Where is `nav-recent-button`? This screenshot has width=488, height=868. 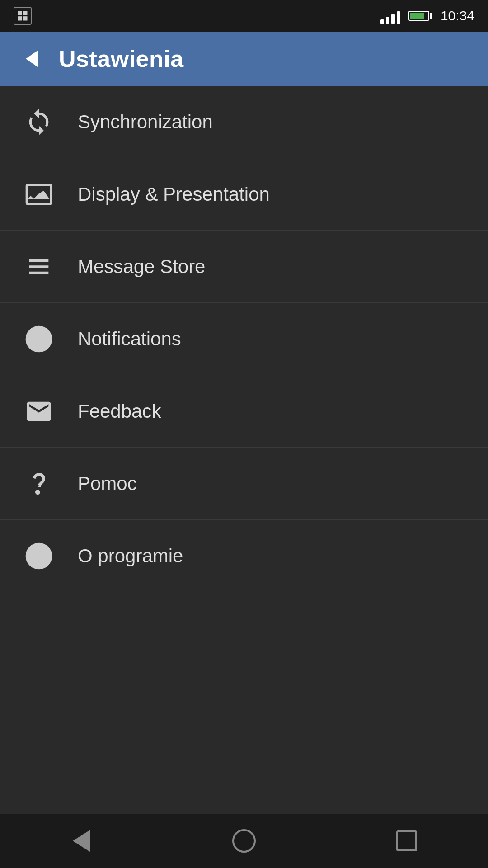
nav-recent-button is located at coordinates (407, 841).